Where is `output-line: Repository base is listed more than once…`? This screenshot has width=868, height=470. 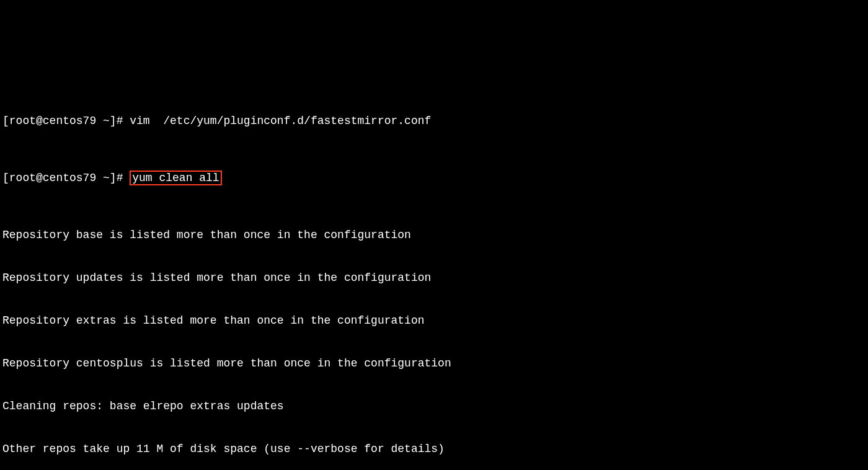 output-line: Repository base is listed more than once… is located at coordinates (434, 236).